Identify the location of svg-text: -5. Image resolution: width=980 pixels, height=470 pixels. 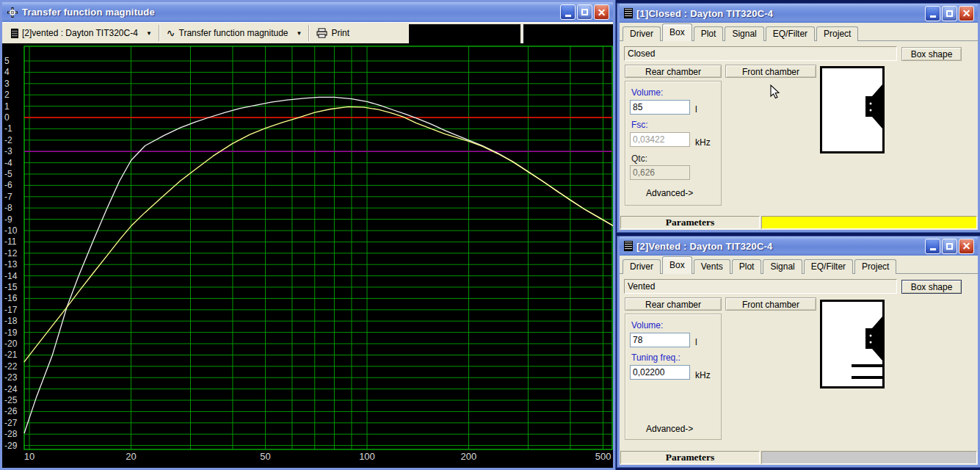
(9, 174).